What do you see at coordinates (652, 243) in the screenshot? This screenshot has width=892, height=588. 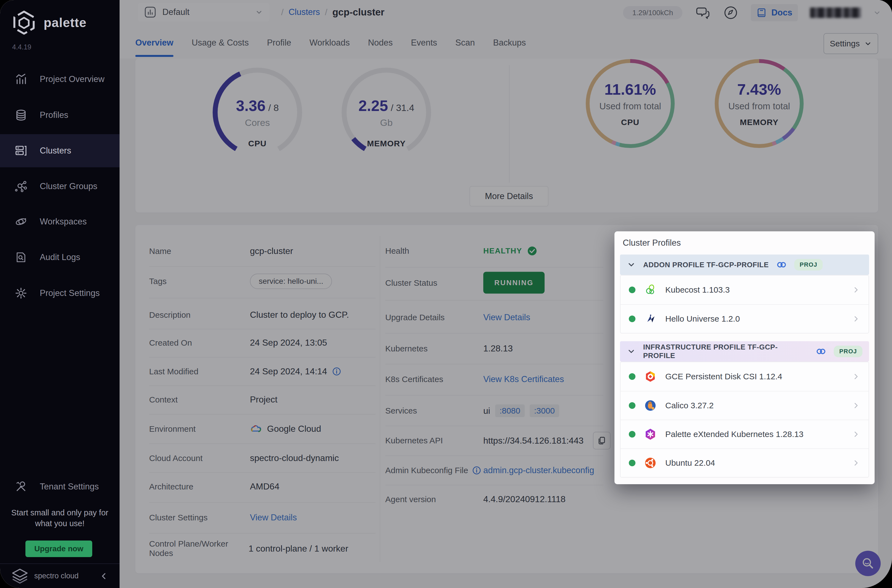 I see `cluster-profiles-title: Cluster Profiles` at bounding box center [652, 243].